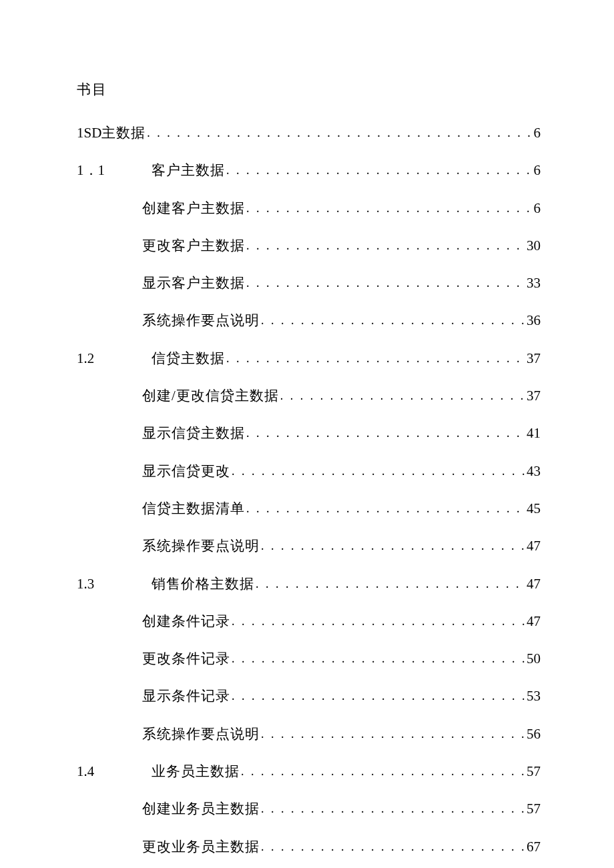 Image resolution: width=614 pixels, height=868 pixels. What do you see at coordinates (308, 396) in the screenshot?
I see `toc-entry: 创建/更改信贷主数据. . . . . . . . . . . . . . . …` at bounding box center [308, 396].